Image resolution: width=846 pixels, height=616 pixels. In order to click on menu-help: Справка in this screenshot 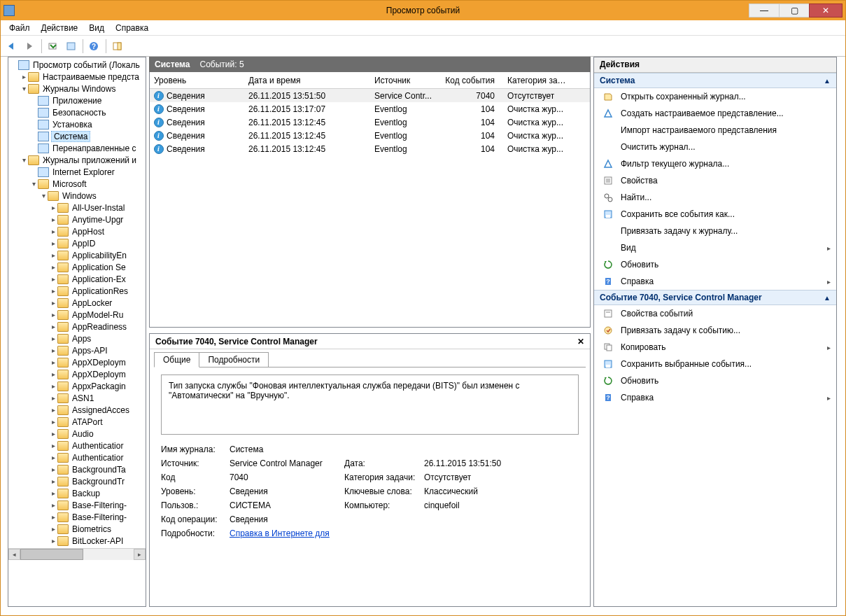, I will do `click(132, 28)`.